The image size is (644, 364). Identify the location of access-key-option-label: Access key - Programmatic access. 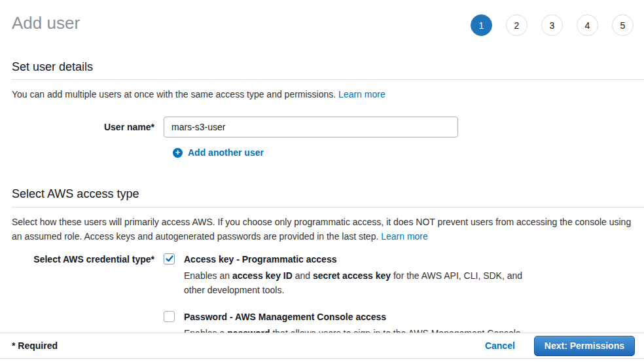
(365, 259).